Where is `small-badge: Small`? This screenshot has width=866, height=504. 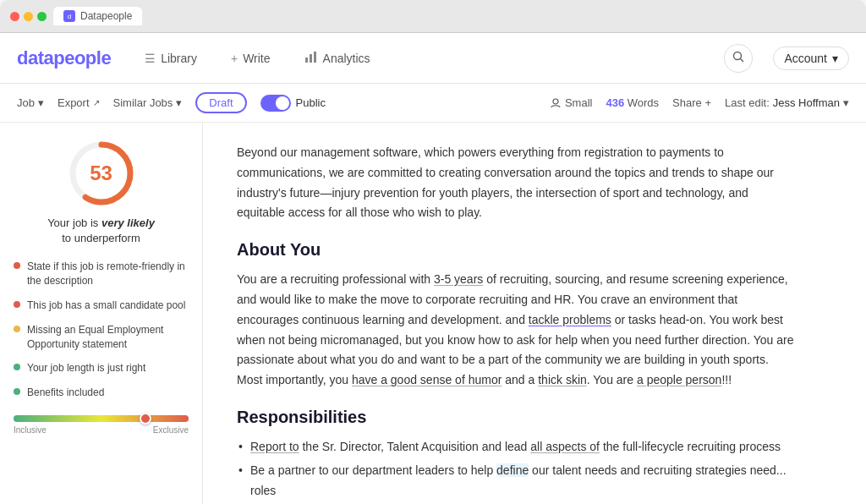 small-badge: Small is located at coordinates (572, 103).